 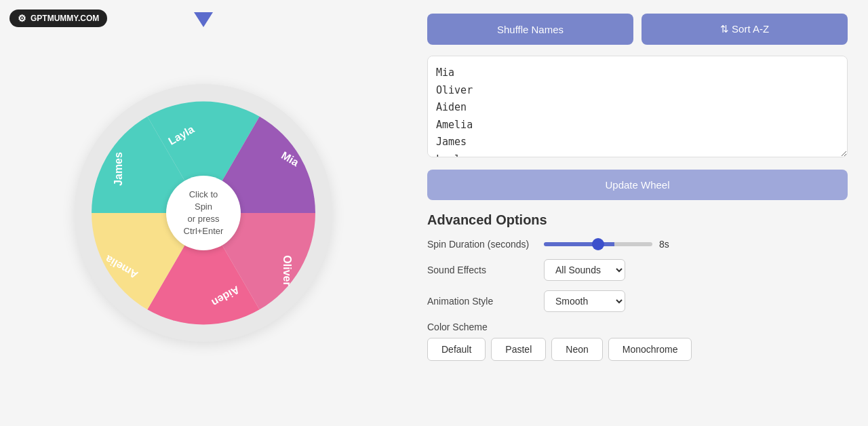 What do you see at coordinates (481, 301) in the screenshot?
I see `animation-style-label: Animation Style` at bounding box center [481, 301].